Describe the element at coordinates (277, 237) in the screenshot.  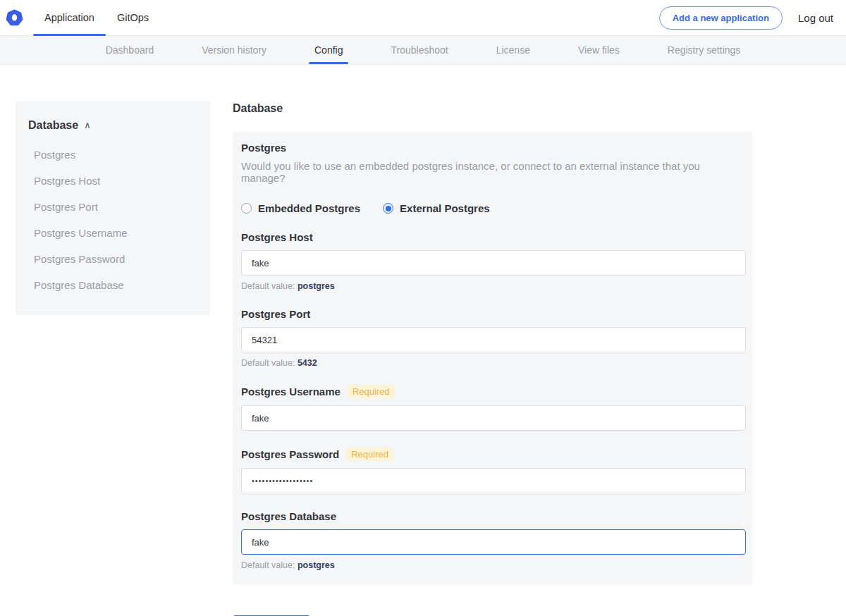
I see `postgres-host-label-text: Postgres Host` at that location.